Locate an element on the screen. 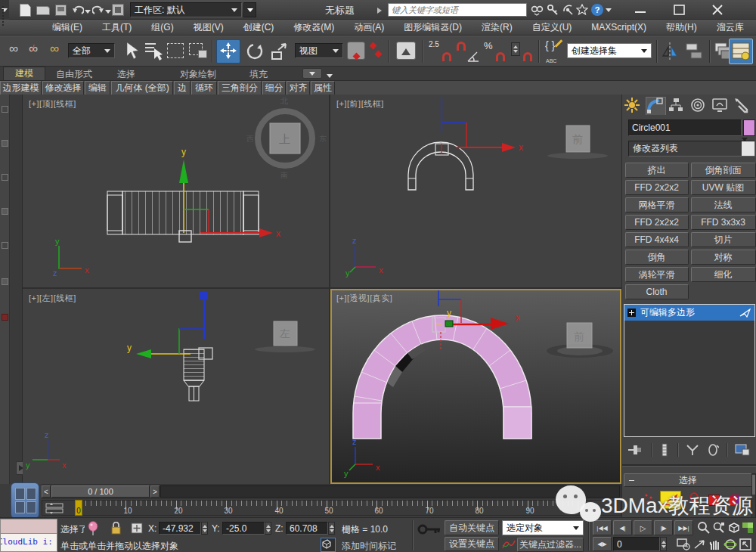  perspective-viewport-canvas: y x 前 z y x is located at coordinates (476, 386).